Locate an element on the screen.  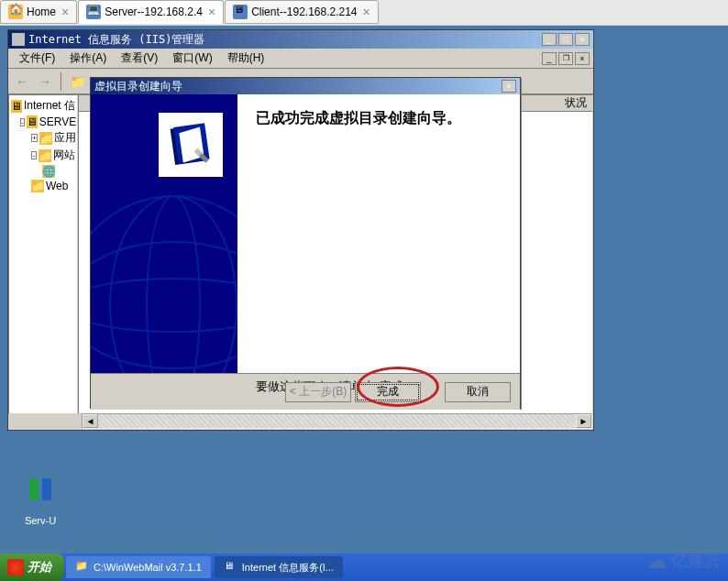
taskbar-item-label: Internet 信息服务(I... is located at coordinates (288, 568).